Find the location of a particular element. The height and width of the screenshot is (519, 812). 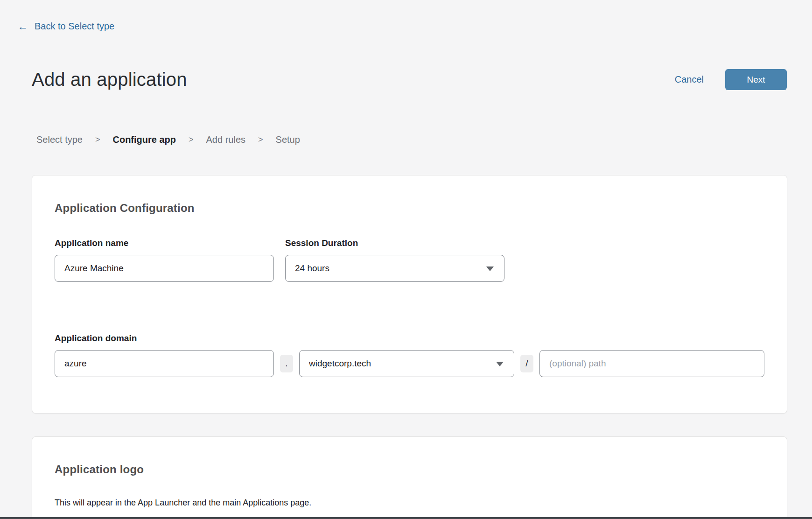

viewport-bottom-edge is located at coordinates (406, 518).